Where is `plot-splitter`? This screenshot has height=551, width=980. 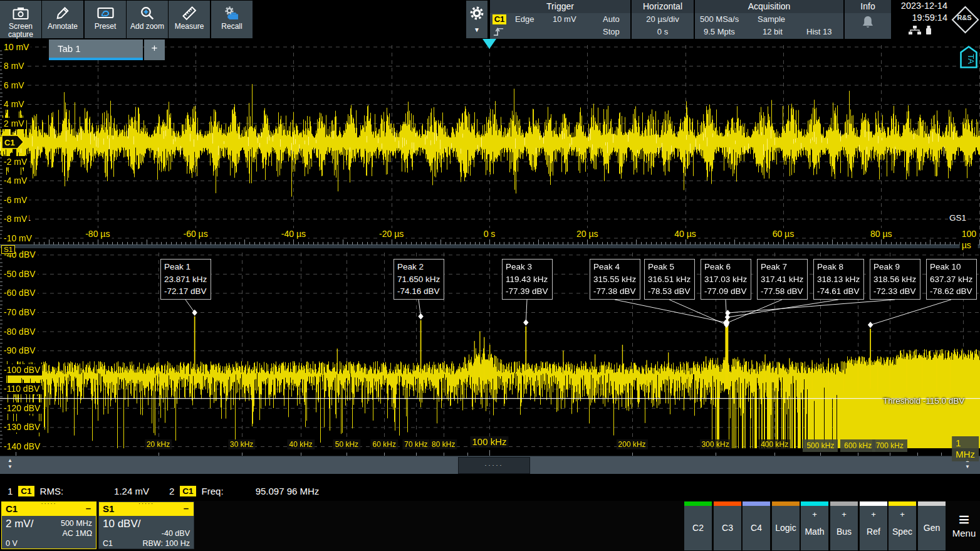 plot-splitter is located at coordinates (490, 246).